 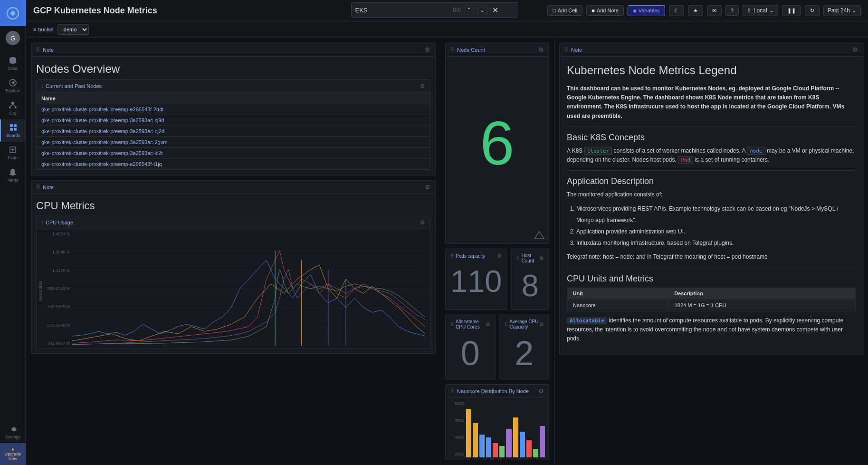 What do you see at coordinates (476, 281) in the screenshot?
I see `pods-capacity-value: 110` at bounding box center [476, 281].